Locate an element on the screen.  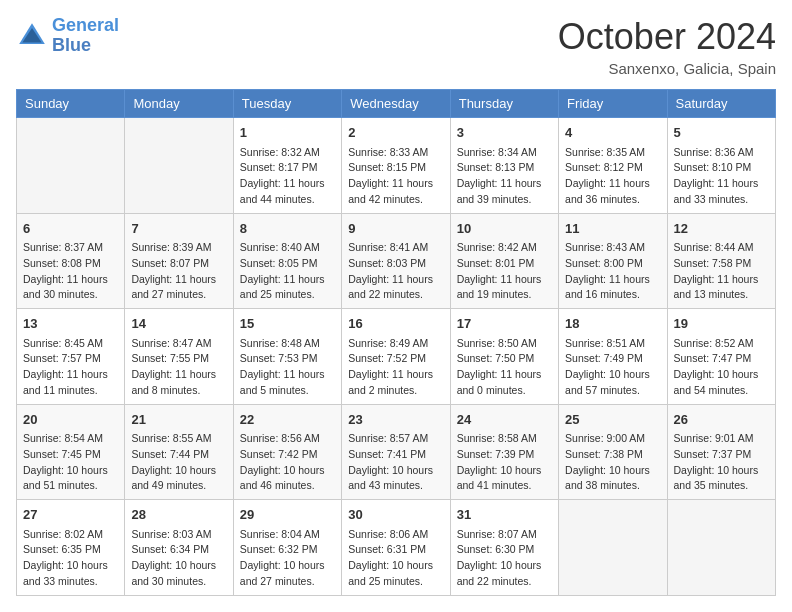
day-info: Sunset: 8:03 PM is located at coordinates (396, 264).